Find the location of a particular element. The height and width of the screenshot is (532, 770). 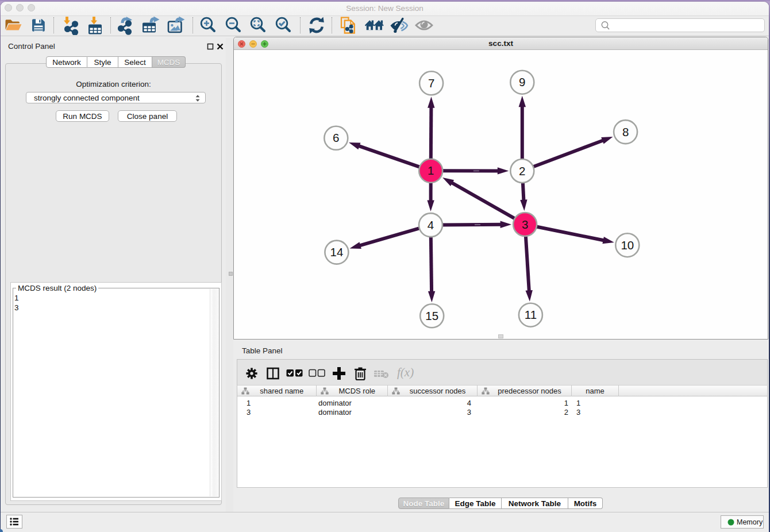

svg-text: 14 is located at coordinates (337, 252).